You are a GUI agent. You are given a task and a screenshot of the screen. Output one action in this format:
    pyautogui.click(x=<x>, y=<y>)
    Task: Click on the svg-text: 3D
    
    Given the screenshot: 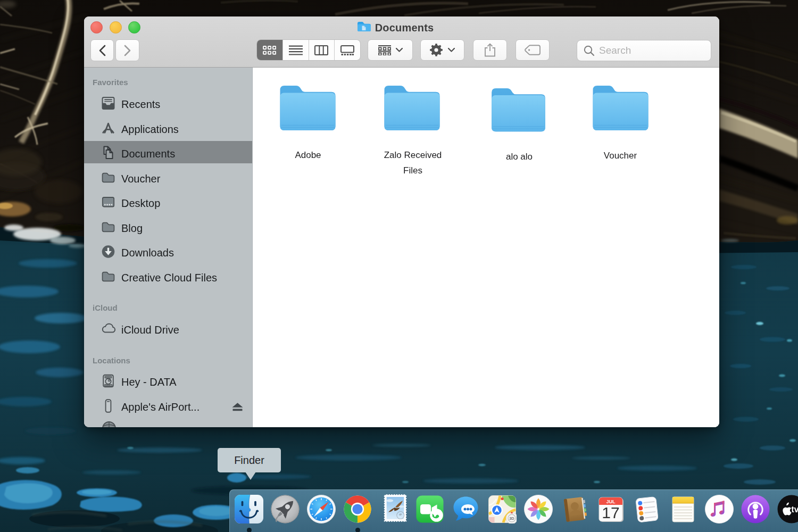 What is the action you would take?
    pyautogui.click(x=512, y=518)
    